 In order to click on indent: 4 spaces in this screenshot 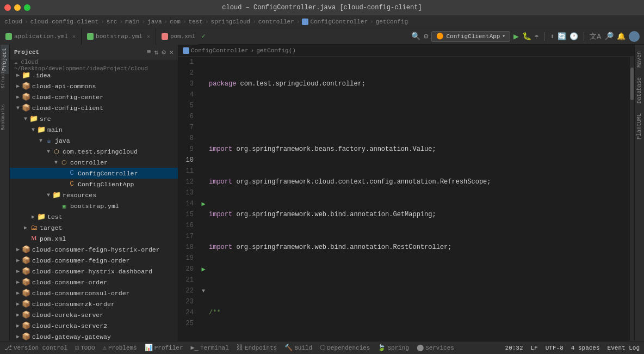, I will do `click(585, 348)`.